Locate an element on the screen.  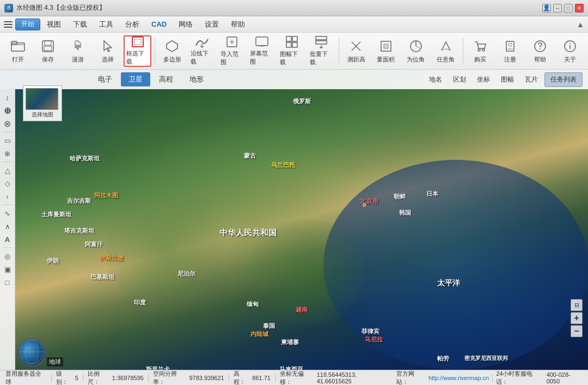
tool-batch-download: 批量下载 is located at coordinates (321, 51).